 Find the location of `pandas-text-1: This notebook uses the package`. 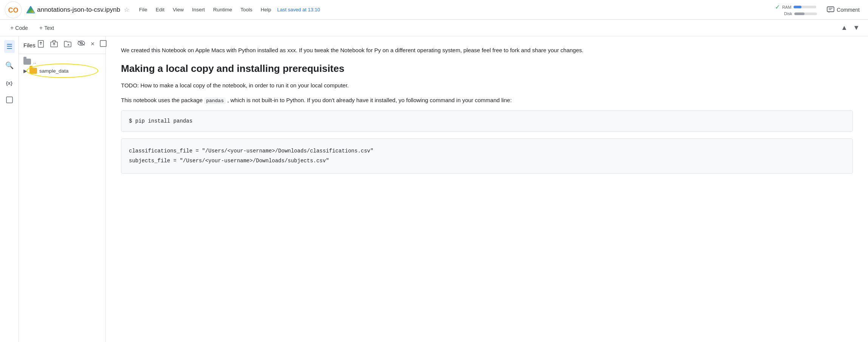

pandas-text-1: This notebook uses the package is located at coordinates (162, 100).